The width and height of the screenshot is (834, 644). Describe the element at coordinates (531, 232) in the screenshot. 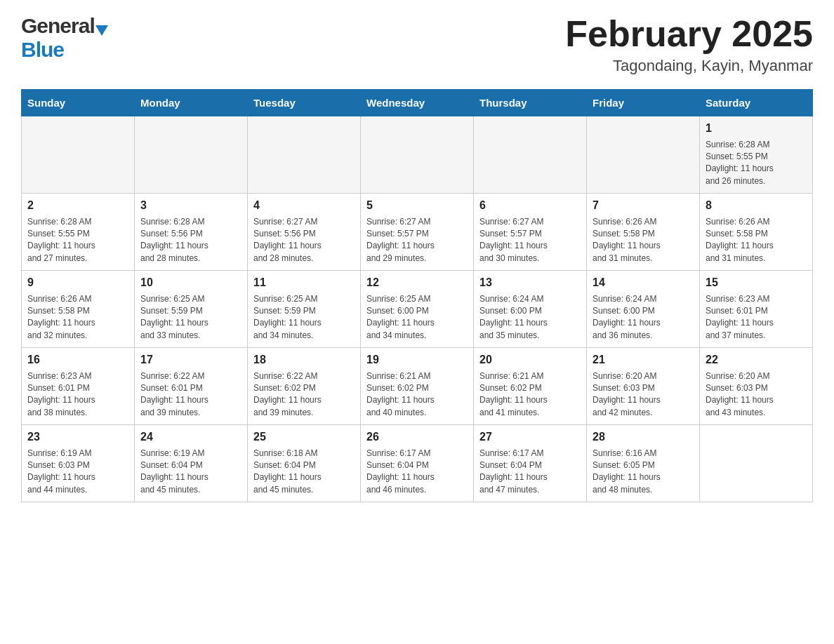

I see `calendar-cell: 6Sunrise: 6:27 AM Sunset: 5:57 PM Daylig…` at that location.